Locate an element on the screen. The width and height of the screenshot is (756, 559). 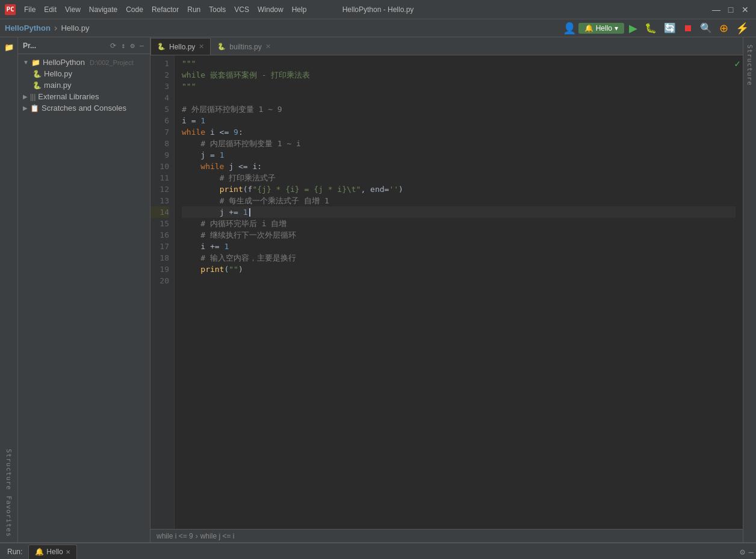
menu-edit: Edit is located at coordinates (51, 10).